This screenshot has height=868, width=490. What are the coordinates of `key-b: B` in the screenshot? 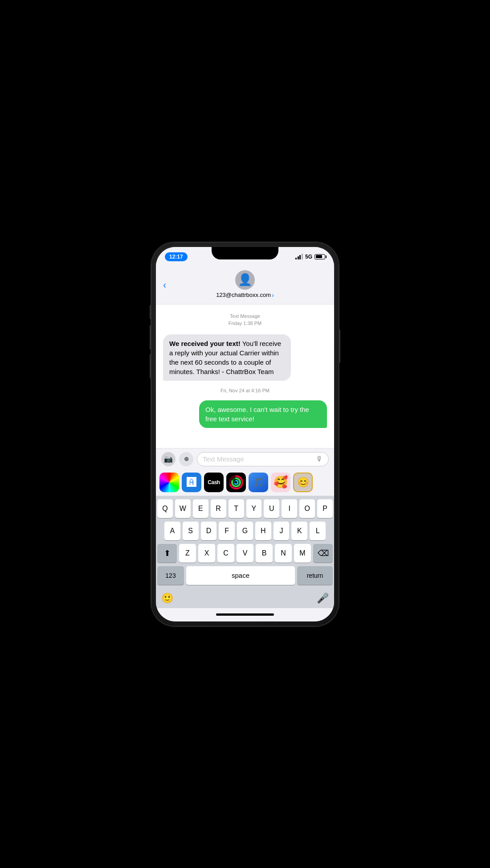 It's located at (264, 553).